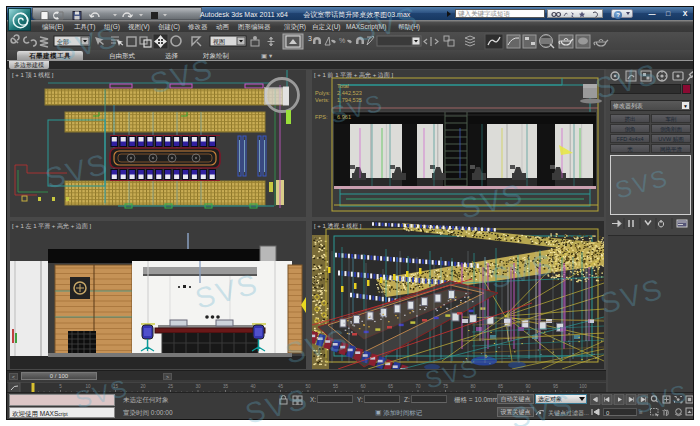 The height and width of the screenshot is (426, 700). What do you see at coordinates (446, 386) in the screenshot?
I see `svg-text: 75` at bounding box center [446, 386].